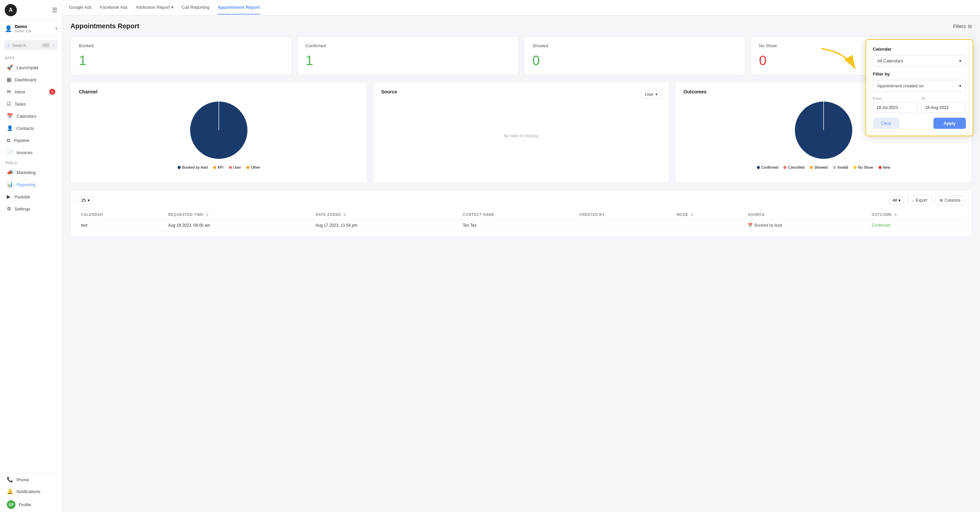 Image resolution: width=980 pixels, height=512 pixels. Describe the element at coordinates (53, 45) in the screenshot. I see `arrow-icon: ↑` at that location.